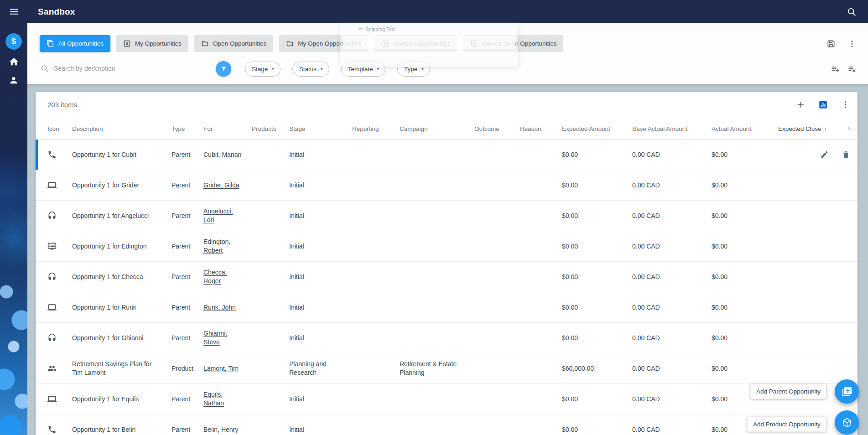 The height and width of the screenshot is (435, 868). What do you see at coordinates (447, 155) in the screenshot?
I see `table-row: Opportunity 1 for Cubit Parent Cubit, Ma…` at bounding box center [447, 155].